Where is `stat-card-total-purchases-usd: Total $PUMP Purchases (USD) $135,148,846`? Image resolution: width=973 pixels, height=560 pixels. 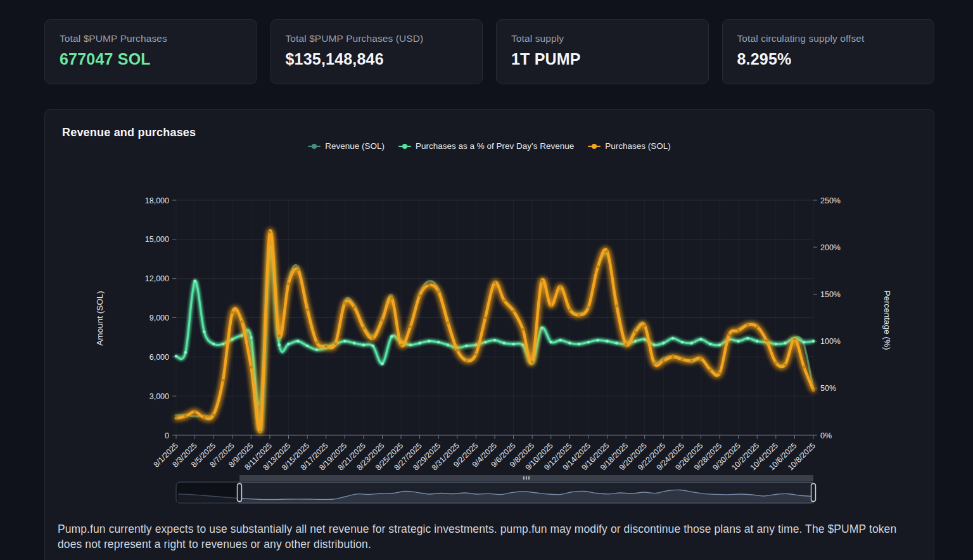
stat-card-total-purchases-usd: Total $PUMP Purchases (USD) $135,148,846 is located at coordinates (377, 52).